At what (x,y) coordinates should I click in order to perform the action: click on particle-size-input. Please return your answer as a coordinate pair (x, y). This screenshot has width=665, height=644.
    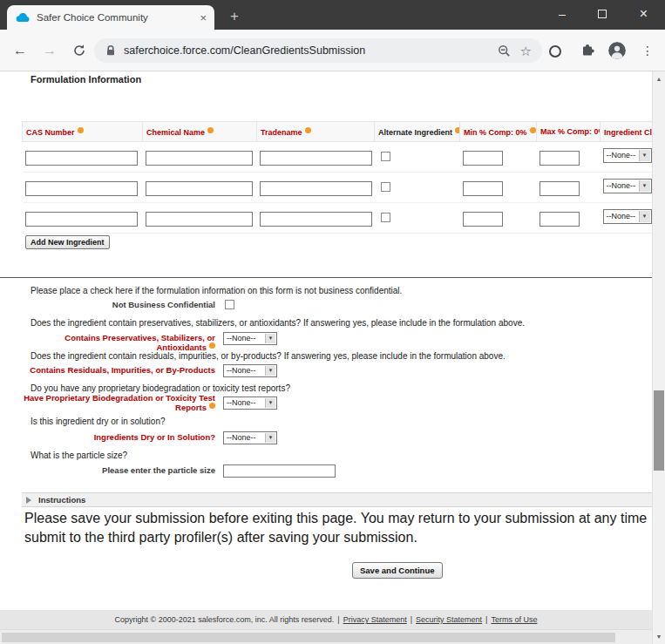
    Looking at the image, I should click on (279, 471).